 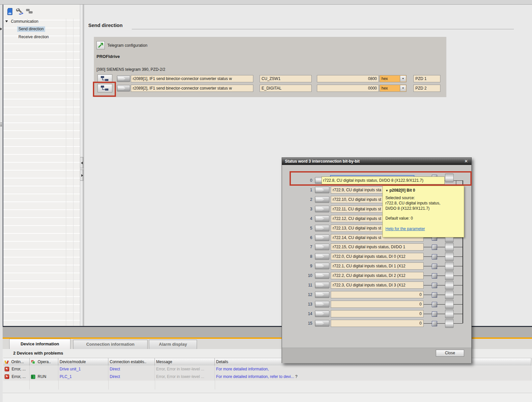 I want to click on operating-mode-text: RUN, so click(x=42, y=377).